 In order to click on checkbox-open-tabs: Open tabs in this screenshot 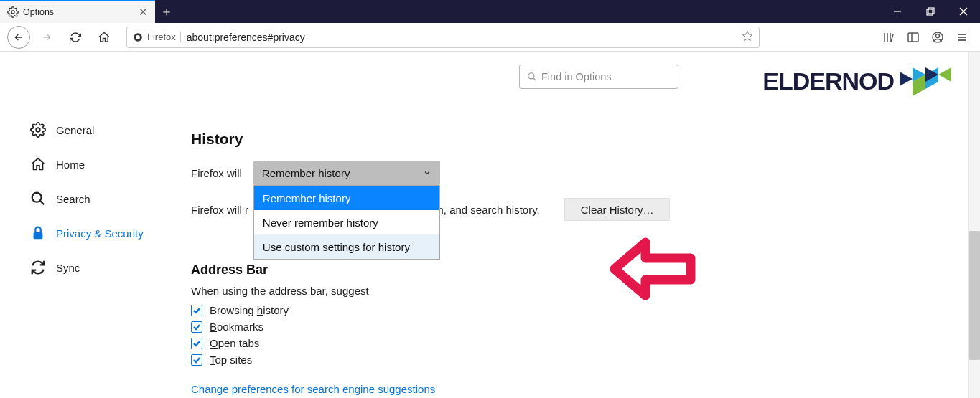, I will do `click(571, 343)`.